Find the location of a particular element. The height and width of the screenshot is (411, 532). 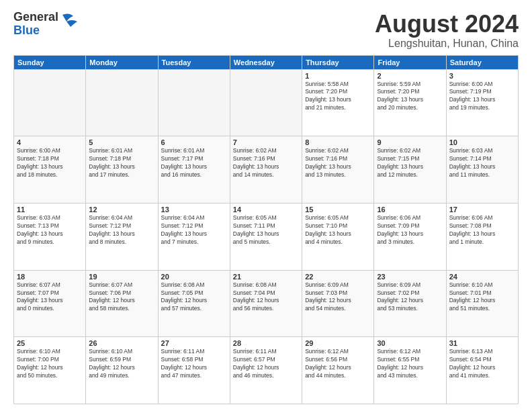

day-info: Sunrise: 6:08 AM Sunset: 7:04 PM Dayligh… is located at coordinates (266, 298).